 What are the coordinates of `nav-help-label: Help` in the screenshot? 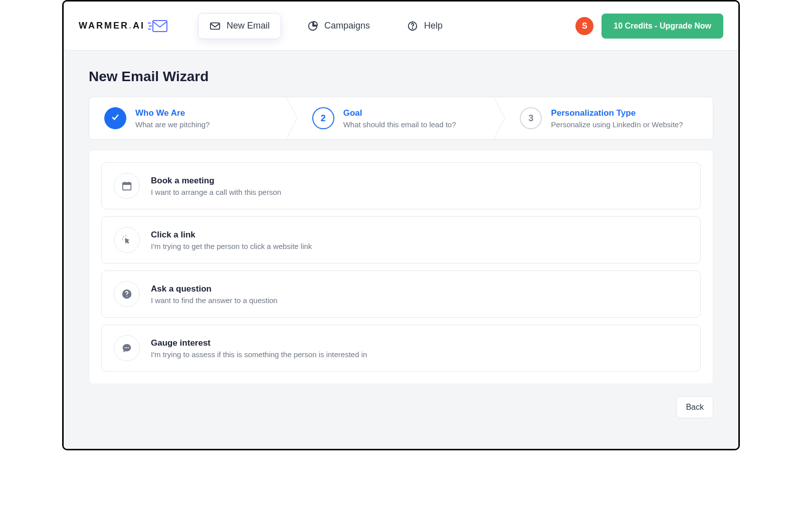 It's located at (433, 26).